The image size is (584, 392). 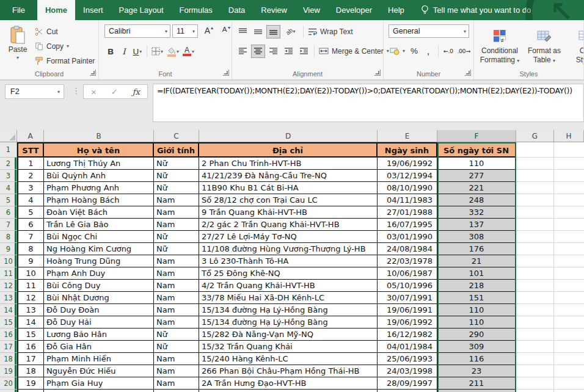 I want to click on cell-C20: Nam, so click(x=177, y=383).